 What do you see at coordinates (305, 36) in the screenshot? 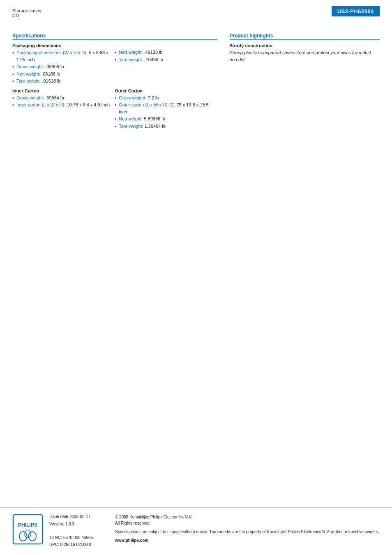
I see `highlights-title: Product highlights` at bounding box center [305, 36].